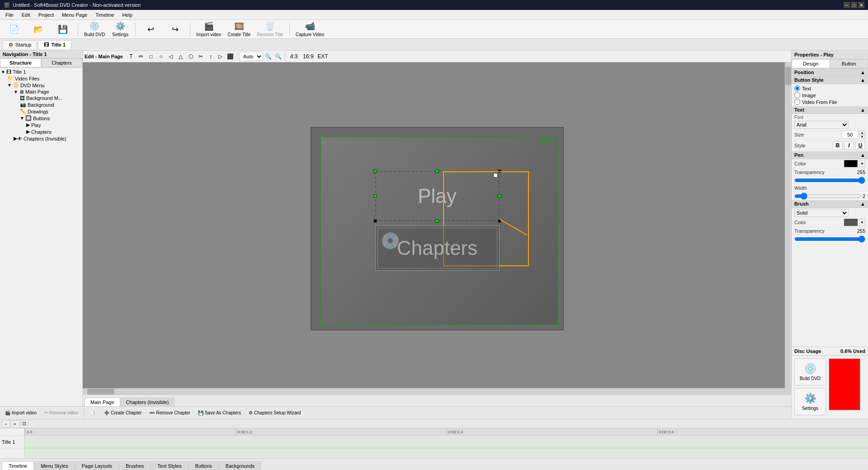  Describe the element at coordinates (41, 92) in the screenshot. I see `tree-item-mainpage: ▼ 🖥 Main Page` at that location.